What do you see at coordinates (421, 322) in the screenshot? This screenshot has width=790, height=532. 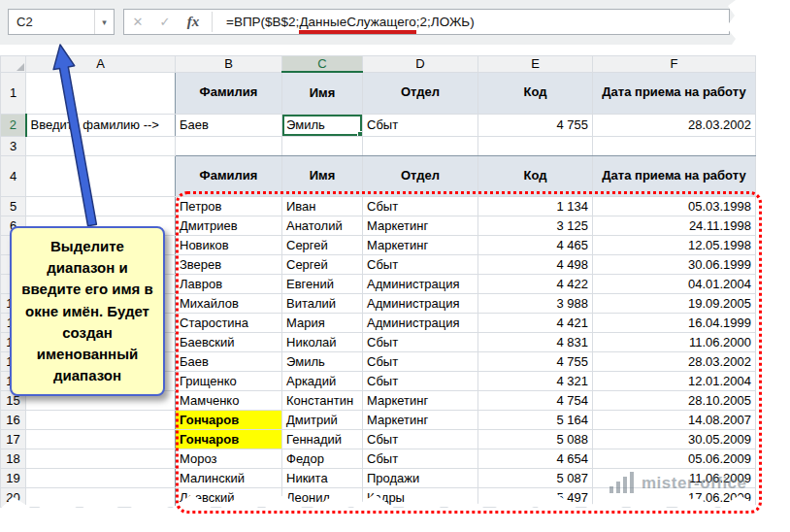 I see `cell-D11: Администрация` at bounding box center [421, 322].